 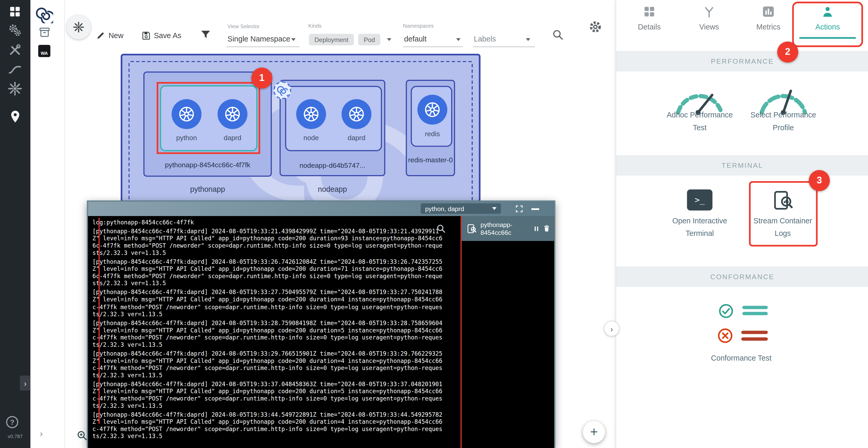 What do you see at coordinates (333, 128) in the screenshot?
I see `deployment-box-nodeapp: node daprd nodeapp-d64b5747...` at bounding box center [333, 128].